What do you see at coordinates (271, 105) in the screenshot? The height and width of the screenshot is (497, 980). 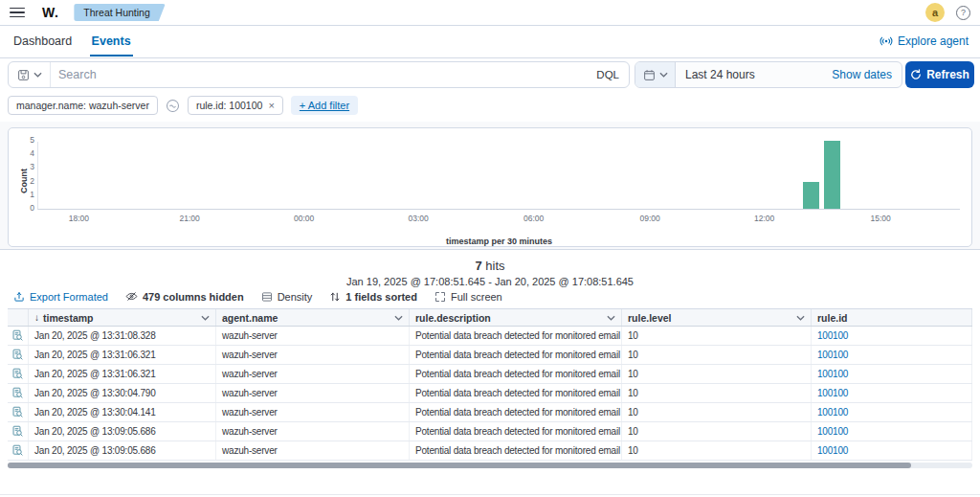 I see `remove-filter-icon: ×` at bounding box center [271, 105].